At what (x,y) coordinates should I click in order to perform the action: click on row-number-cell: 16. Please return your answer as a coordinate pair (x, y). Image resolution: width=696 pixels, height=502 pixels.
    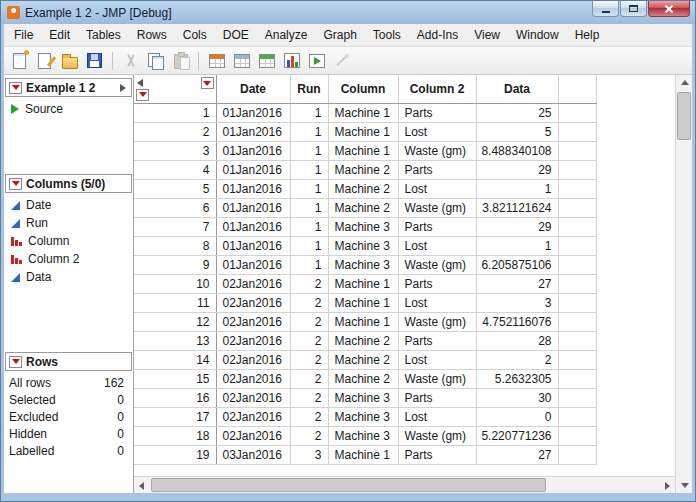
    Looking at the image, I should click on (175, 398).